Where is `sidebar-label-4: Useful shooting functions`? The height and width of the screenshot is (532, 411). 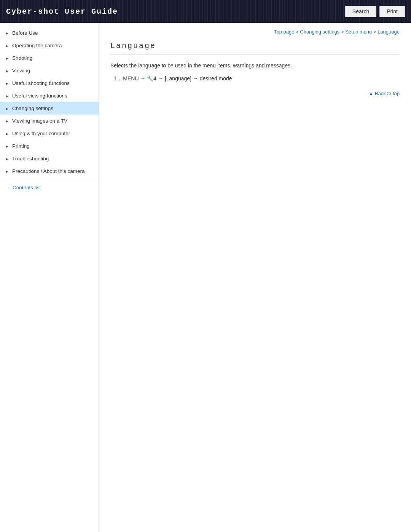 sidebar-label-4: Useful shooting functions is located at coordinates (41, 83).